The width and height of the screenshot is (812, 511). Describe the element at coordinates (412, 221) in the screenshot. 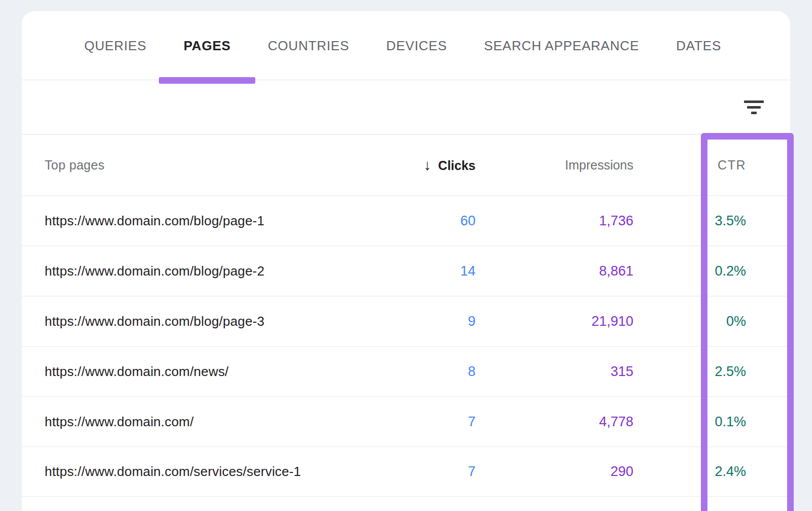

I see `clicks-value: 60` at that location.